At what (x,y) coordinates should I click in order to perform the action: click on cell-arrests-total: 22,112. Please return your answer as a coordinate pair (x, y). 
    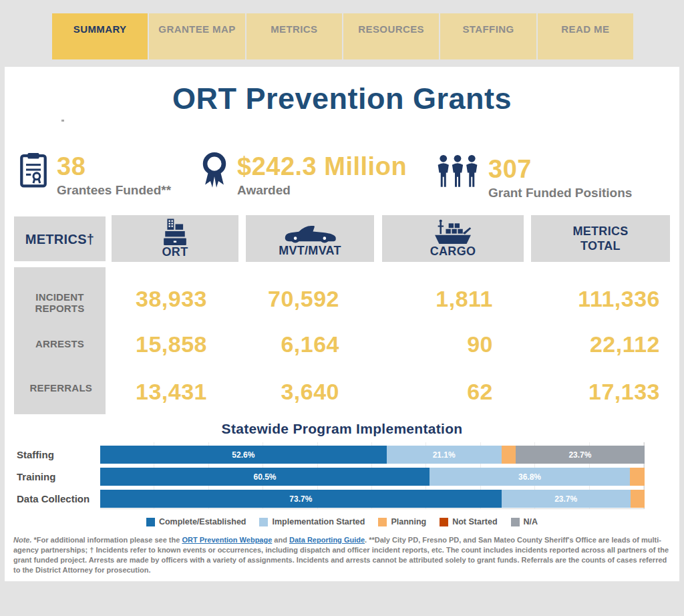
    Looking at the image, I should click on (596, 345).